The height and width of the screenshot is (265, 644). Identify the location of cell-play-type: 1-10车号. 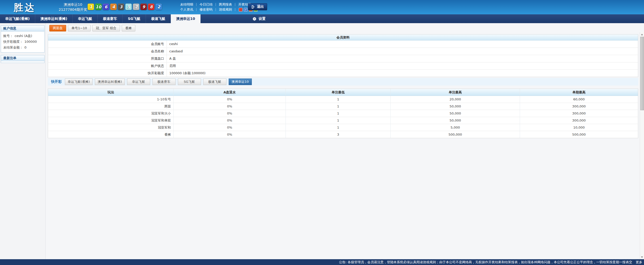
(111, 99).